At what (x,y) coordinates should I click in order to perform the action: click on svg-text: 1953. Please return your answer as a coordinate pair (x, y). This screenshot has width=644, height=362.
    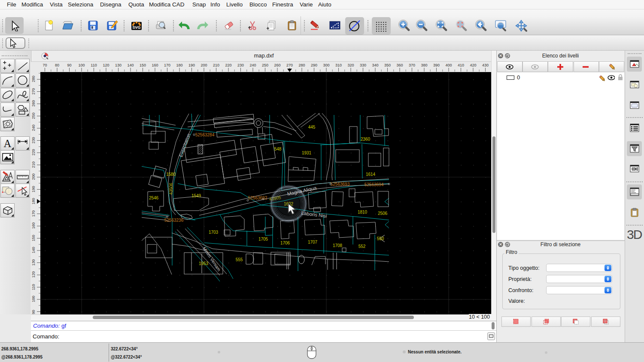
    Looking at the image, I should click on (204, 263).